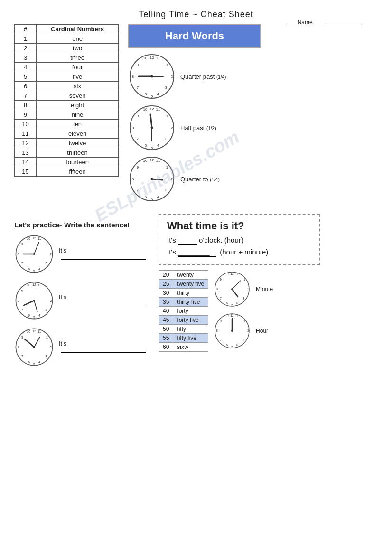 The height and width of the screenshot is (555, 392). What do you see at coordinates (195, 36) in the screenshot?
I see `hard-words-box: Hard Words` at bounding box center [195, 36].